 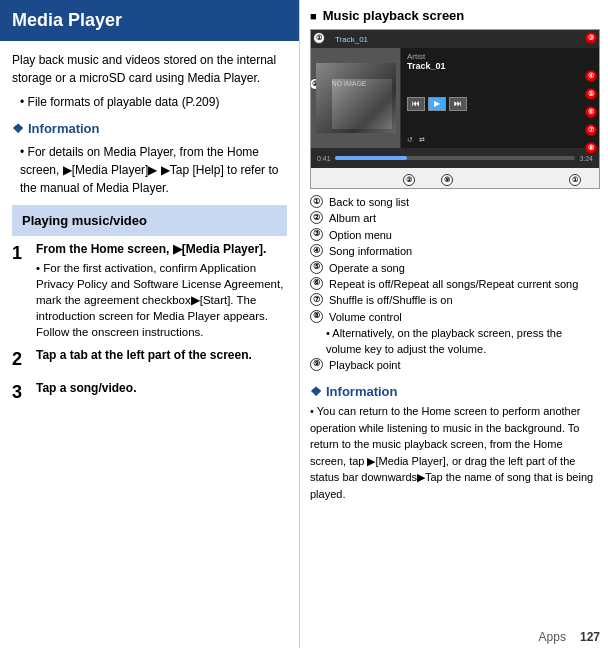 What do you see at coordinates (409, 180) in the screenshot?
I see `annot-2-bottom: ②` at bounding box center [409, 180].